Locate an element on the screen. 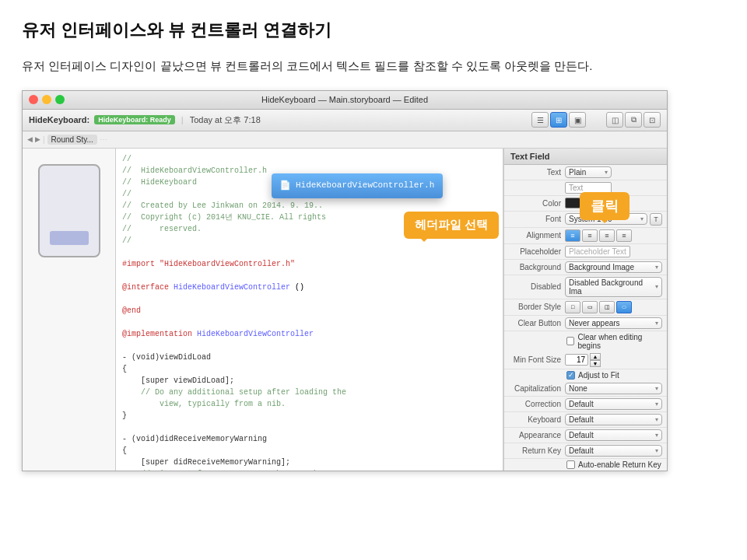 The width and height of the screenshot is (747, 560). maximize-button is located at coordinates (60, 100).